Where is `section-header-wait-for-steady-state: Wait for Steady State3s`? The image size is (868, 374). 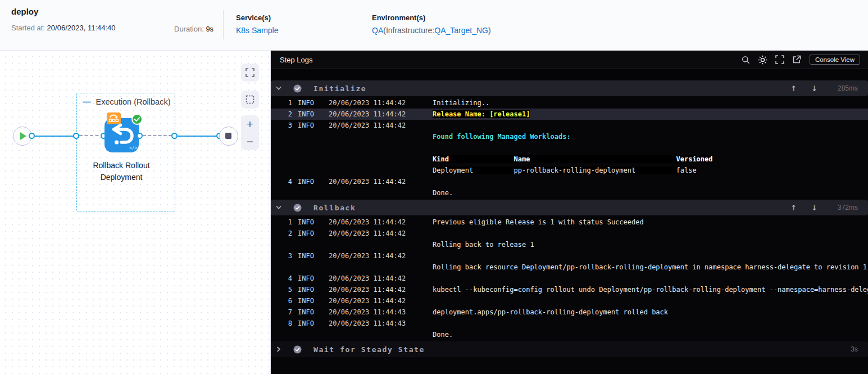
section-header-wait-for-steady-state: Wait for Steady State3s is located at coordinates (570, 349).